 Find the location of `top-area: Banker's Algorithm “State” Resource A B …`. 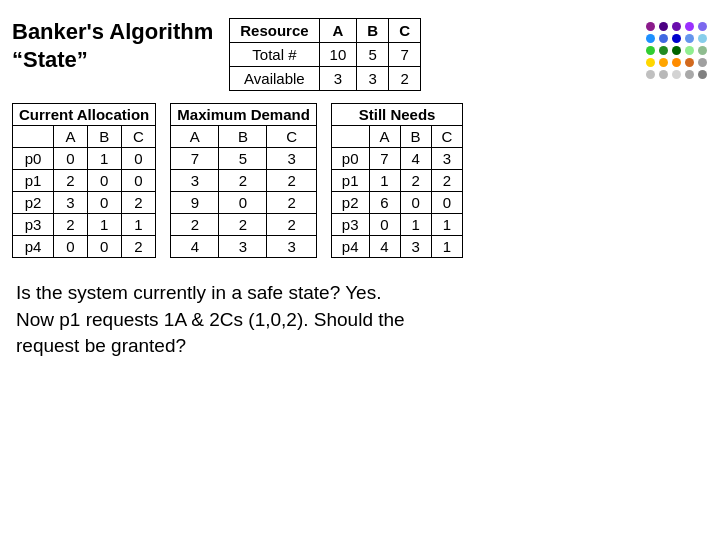

top-area: Banker's Algorithm “State” Resource A B … is located at coordinates (315, 54).